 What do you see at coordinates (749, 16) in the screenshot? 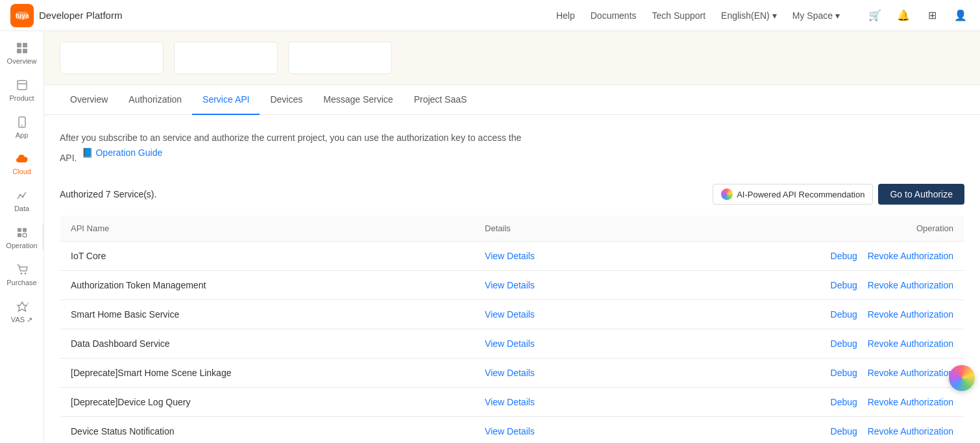
I see `language-dropdown: English(EN) ▾` at bounding box center [749, 16].